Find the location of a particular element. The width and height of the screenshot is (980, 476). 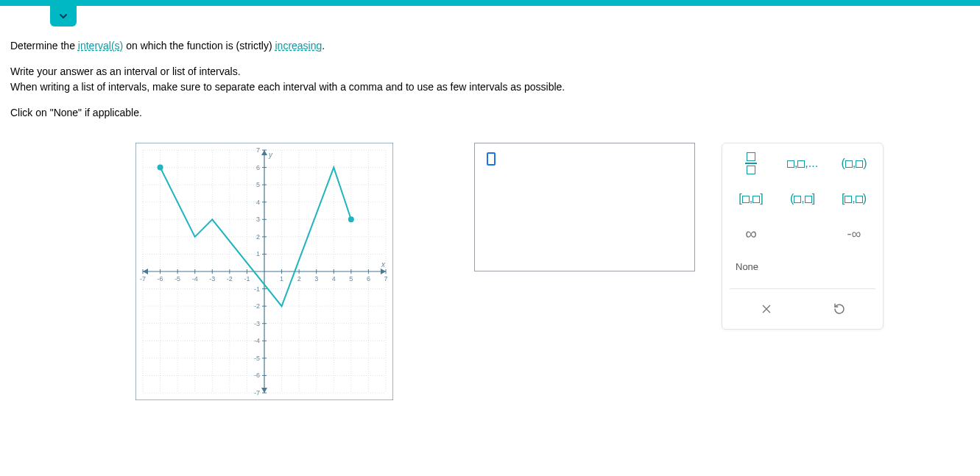

keypad-undo is located at coordinates (839, 309).